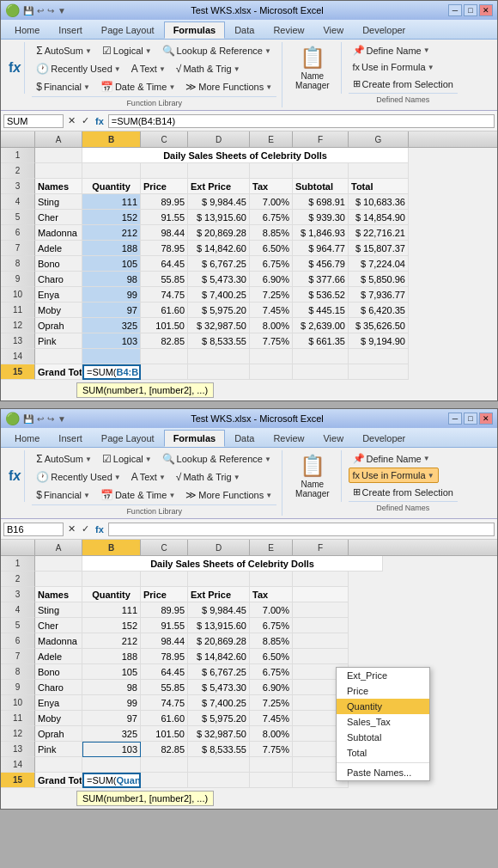 Image resolution: width=498 pixels, height=868 pixels. Describe the element at coordinates (219, 202) in the screenshot. I see `cell-d4-1: $ 9,984.45` at that location.